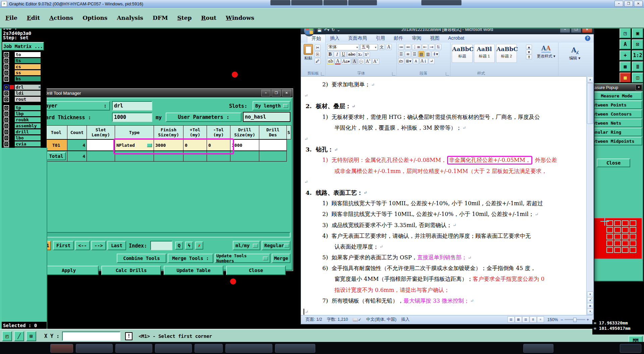 The width and height of the screenshot is (644, 354). Describe the element at coordinates (343, 54) in the screenshot. I see `font-style-button-U: U` at that location.